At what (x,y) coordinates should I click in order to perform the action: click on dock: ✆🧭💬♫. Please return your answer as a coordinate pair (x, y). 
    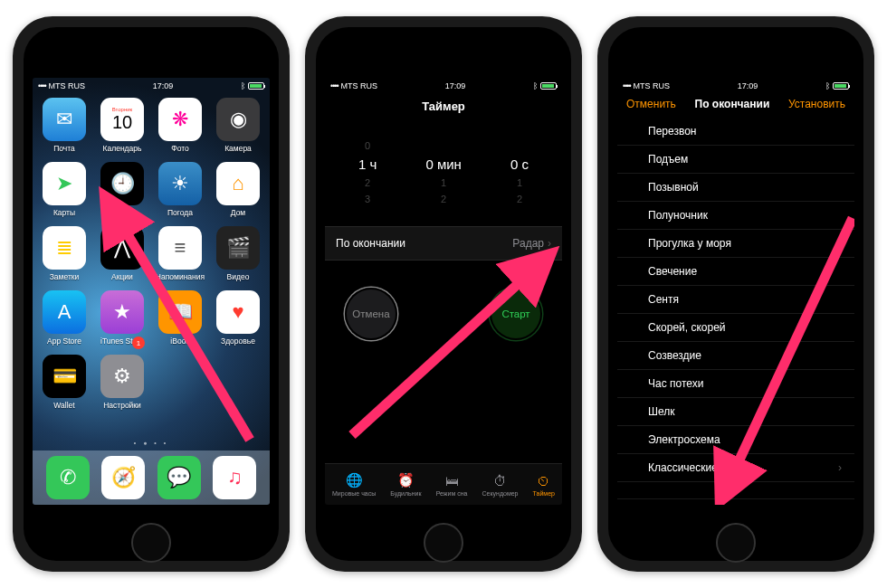
    Looking at the image, I should click on (151, 478).